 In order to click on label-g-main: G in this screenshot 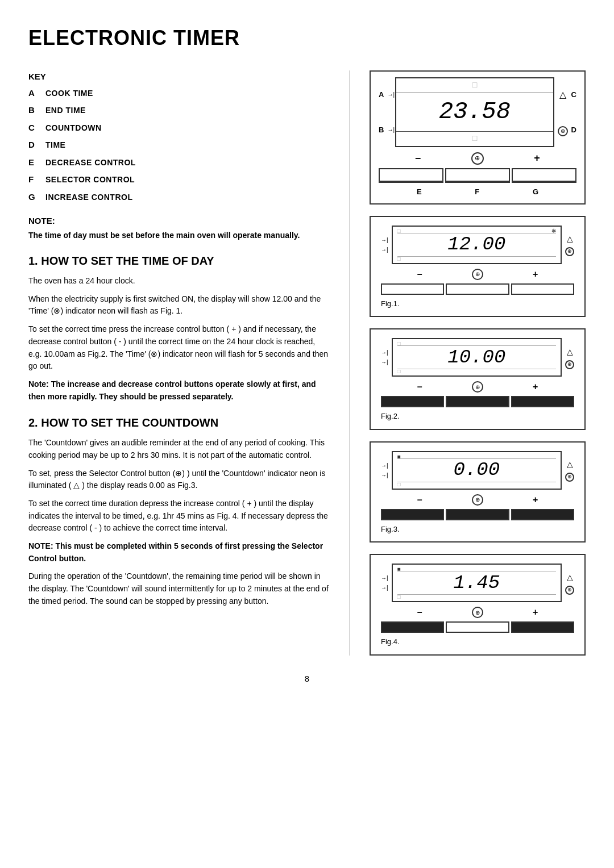, I will do `click(536, 192)`.